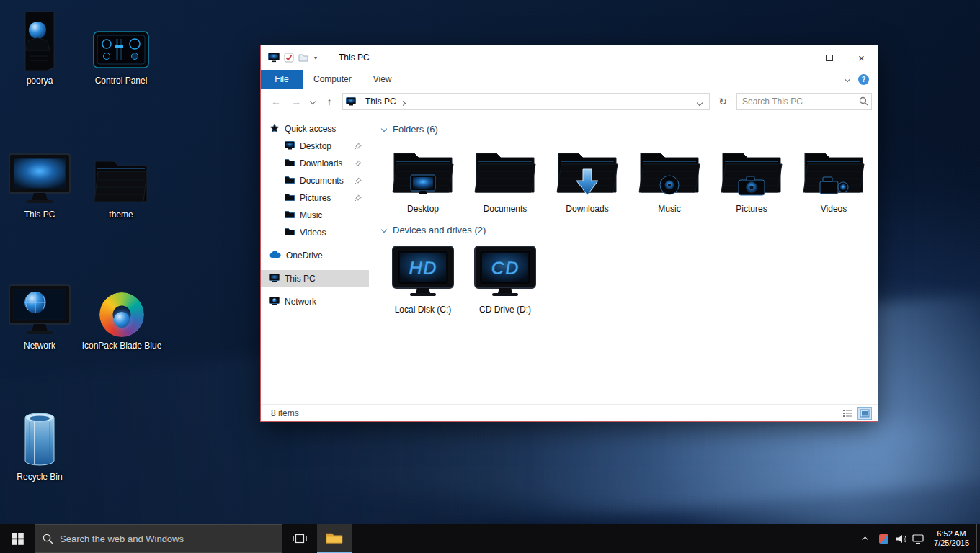  What do you see at coordinates (423, 177) in the screenshot?
I see `folder-tile-desktop: Desktop` at bounding box center [423, 177].